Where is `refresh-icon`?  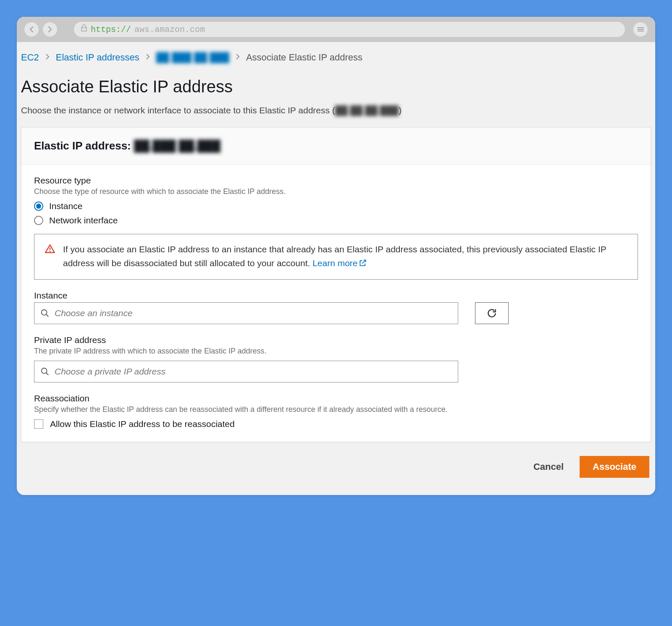
refresh-icon is located at coordinates (492, 313).